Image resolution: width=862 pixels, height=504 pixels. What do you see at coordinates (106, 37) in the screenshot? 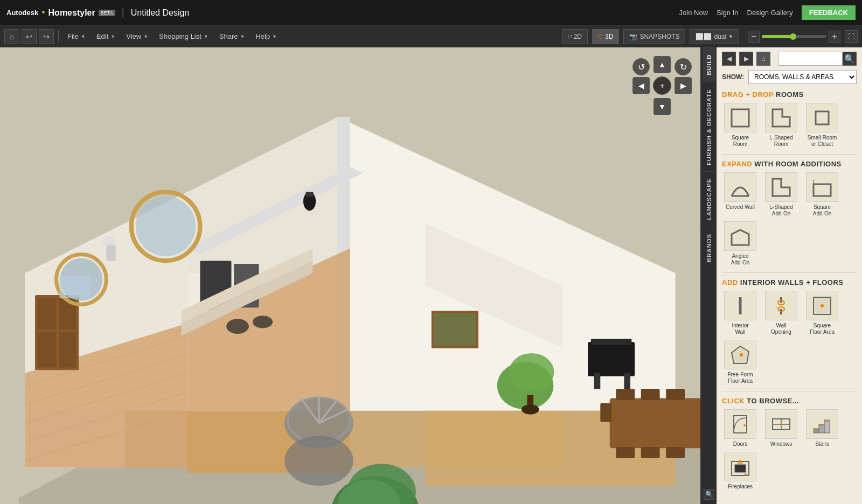
I see `edit-menu: Edit ▼` at bounding box center [106, 37].